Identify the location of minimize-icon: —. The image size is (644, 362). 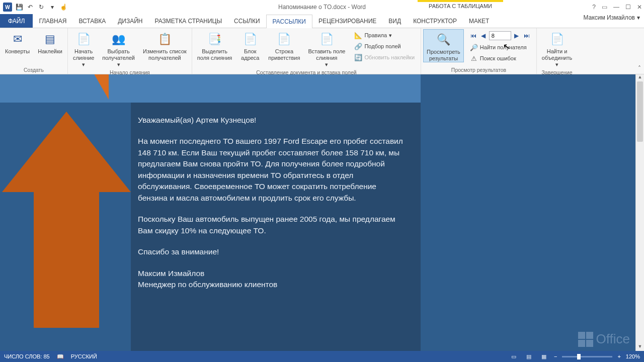
(616, 7).